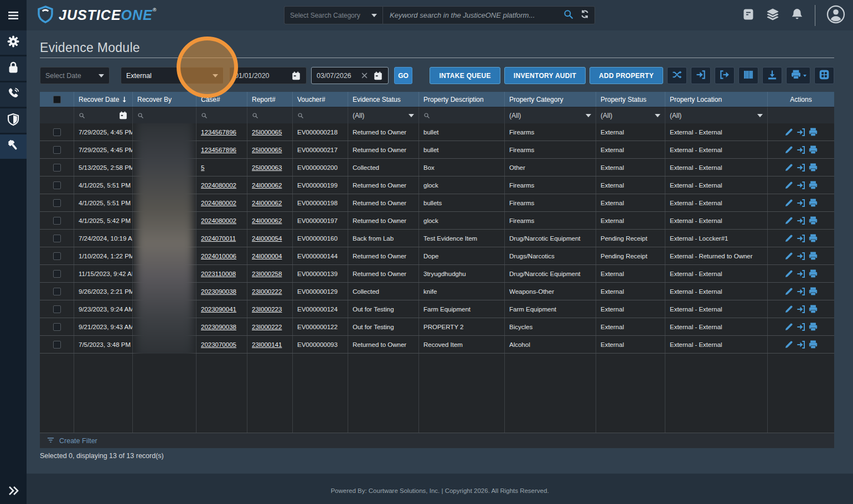  Describe the element at coordinates (627, 75) in the screenshot. I see `add-property-button: ADD PROPERTY` at that location.